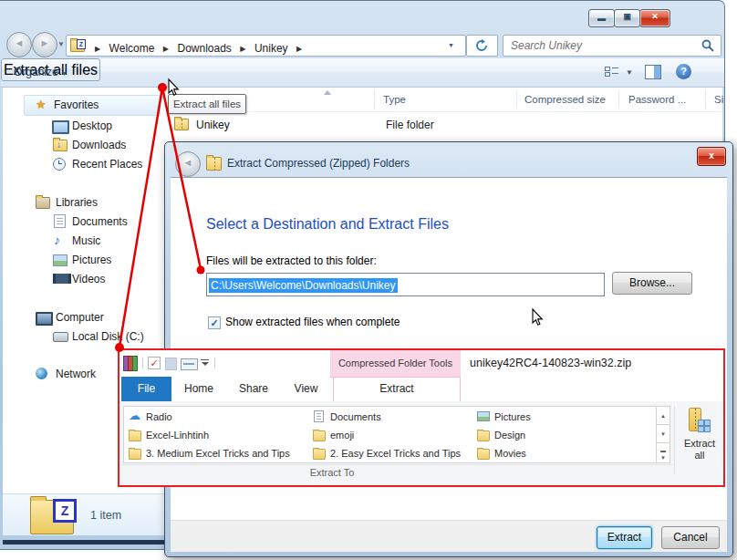 This screenshot has height=560, width=737. What do you see at coordinates (80, 317) in the screenshot?
I see `sidebar-label: Computer` at bounding box center [80, 317].